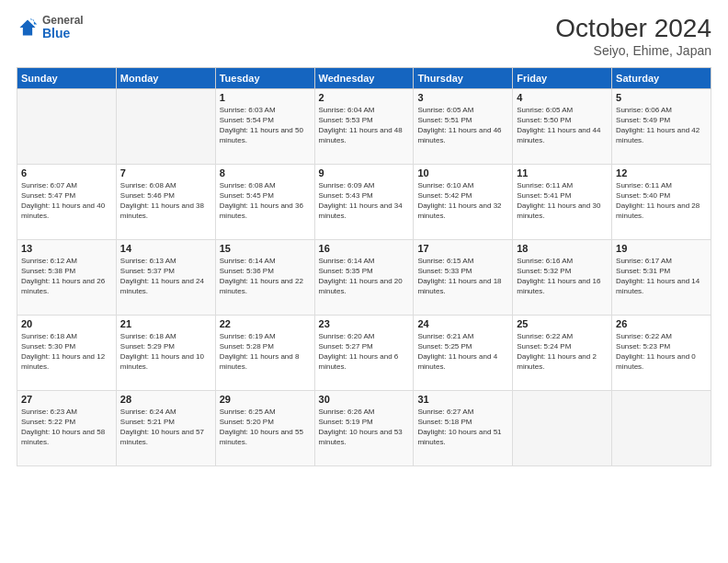  Describe the element at coordinates (662, 324) in the screenshot. I see `day-number: 26` at that location.